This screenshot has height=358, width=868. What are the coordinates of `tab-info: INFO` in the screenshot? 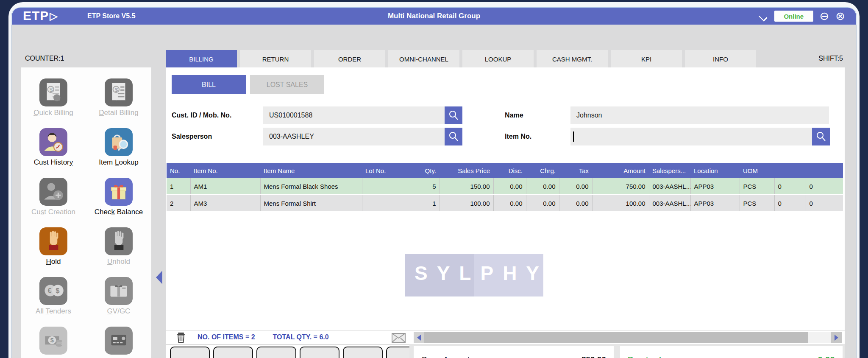 It's located at (721, 59).